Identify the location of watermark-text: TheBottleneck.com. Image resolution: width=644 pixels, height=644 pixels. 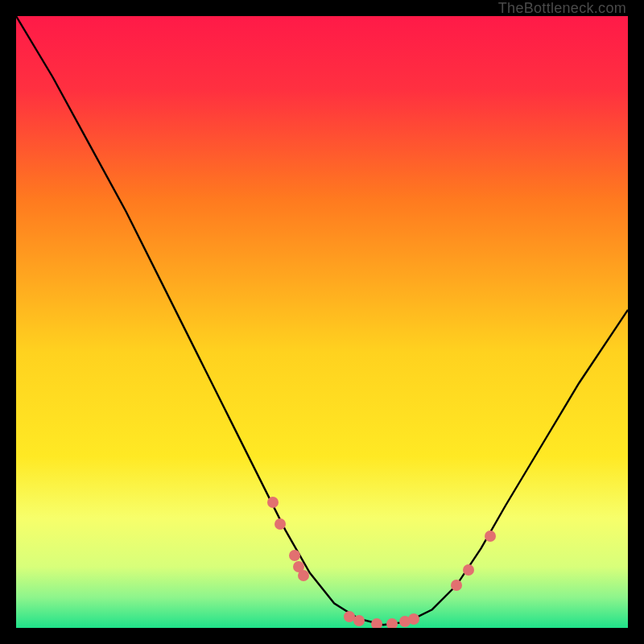
(562, 8).